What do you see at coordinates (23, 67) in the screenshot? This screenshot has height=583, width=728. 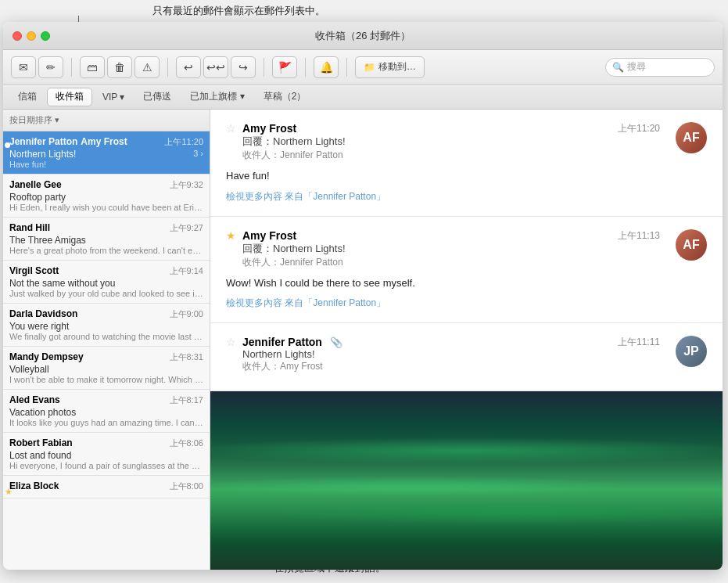 I see `mailbox-icon-btn: ✉` at bounding box center [23, 67].